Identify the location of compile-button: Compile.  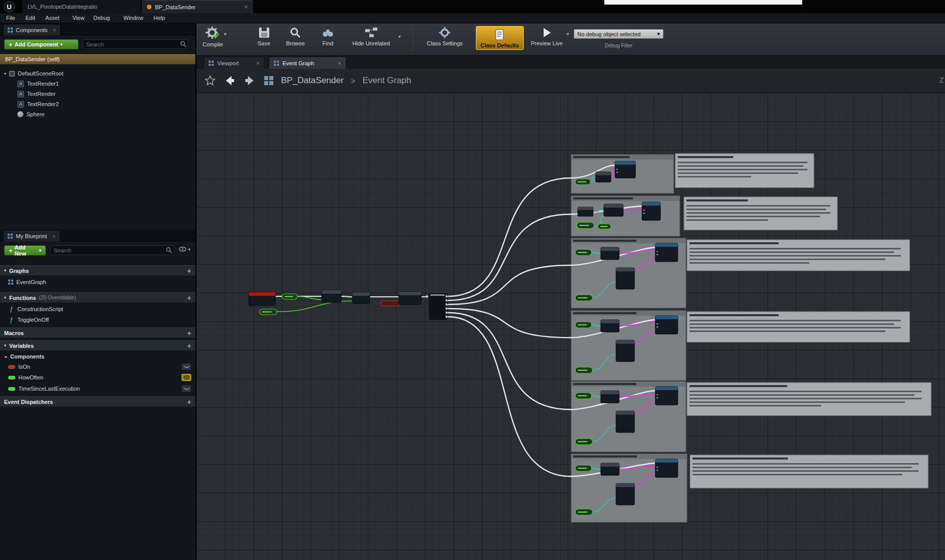
(213, 37).